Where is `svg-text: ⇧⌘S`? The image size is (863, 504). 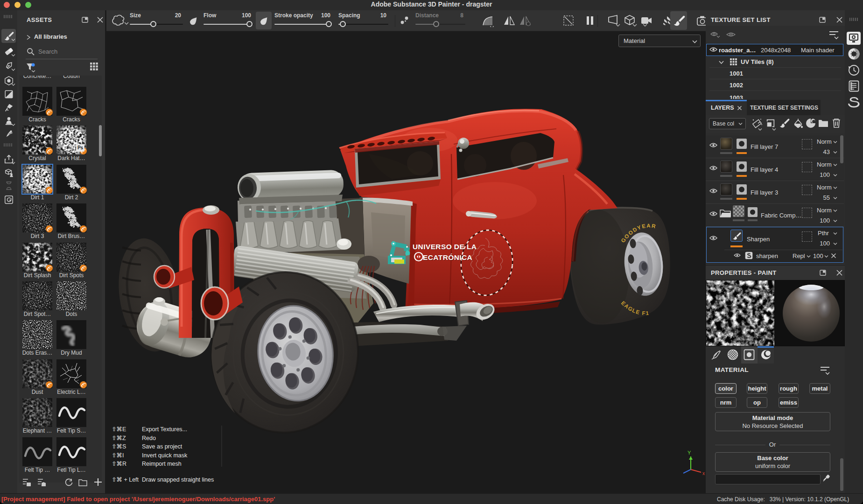
svg-text: ⇧⌘S is located at coordinates (119, 447).